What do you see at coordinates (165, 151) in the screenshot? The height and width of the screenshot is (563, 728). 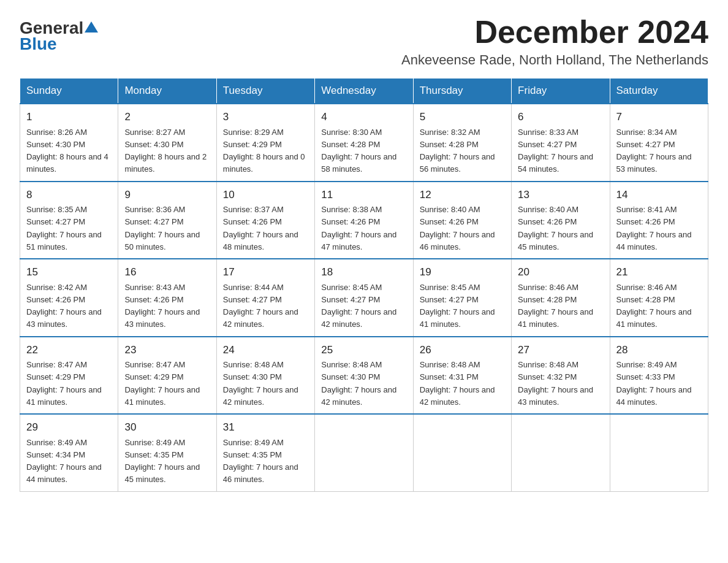 I see `day-info: Sunrise: 8:27 AMSunset: 4:30 PMDaylight:…` at bounding box center [165, 151].